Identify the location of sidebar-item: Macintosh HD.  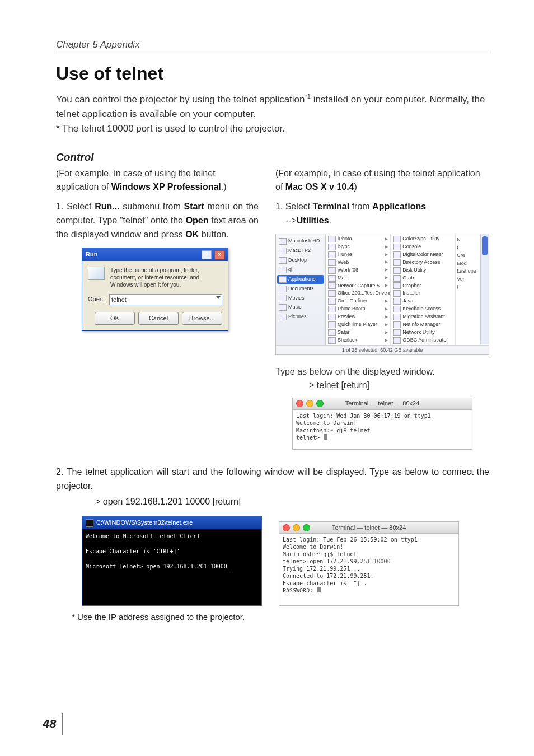
(301, 241).